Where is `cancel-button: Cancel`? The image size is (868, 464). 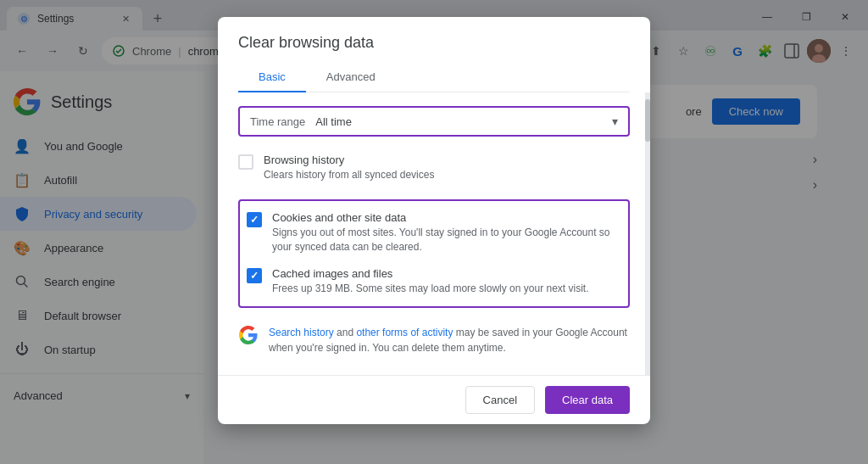
cancel-button: Cancel is located at coordinates (500, 400).